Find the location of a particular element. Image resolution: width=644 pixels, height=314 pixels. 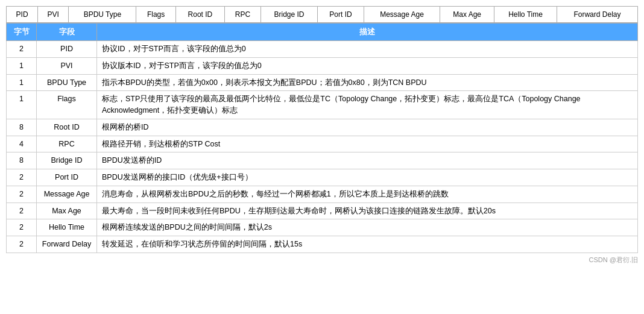

cell-field: PVI is located at coordinates (67, 66).